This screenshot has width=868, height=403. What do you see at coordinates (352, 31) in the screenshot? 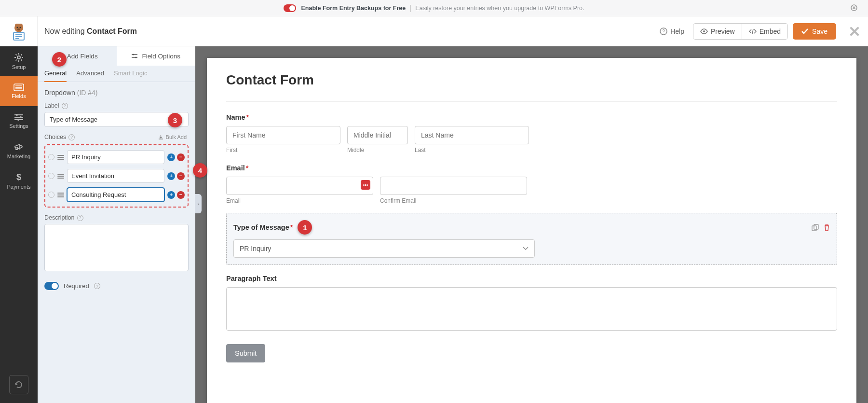
I see `page-title: Now editing Contact Form` at bounding box center [352, 31].